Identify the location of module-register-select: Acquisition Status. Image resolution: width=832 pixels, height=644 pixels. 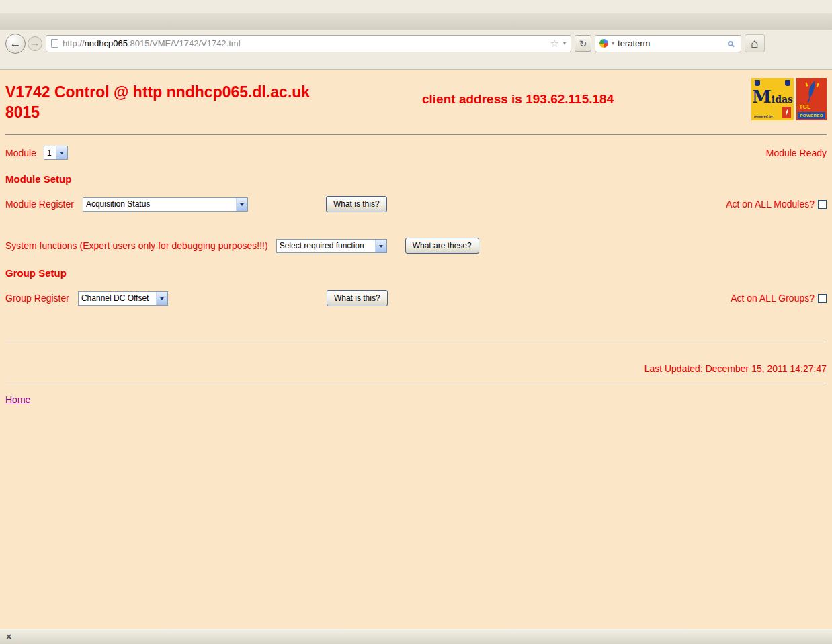
(165, 204).